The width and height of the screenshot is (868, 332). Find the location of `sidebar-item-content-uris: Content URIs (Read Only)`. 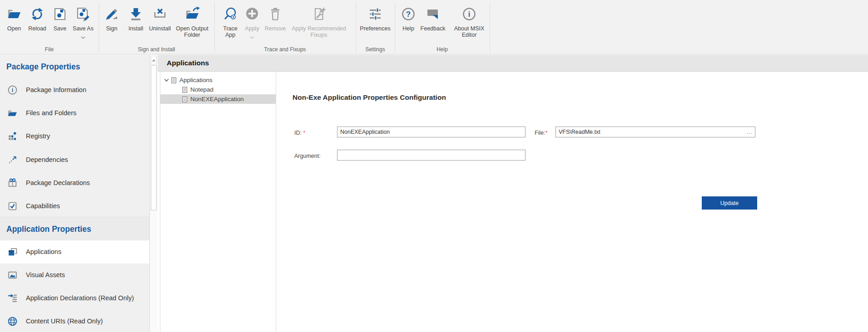

sidebar-item-content-uris: Content URIs (Read Only) is located at coordinates (74, 321).